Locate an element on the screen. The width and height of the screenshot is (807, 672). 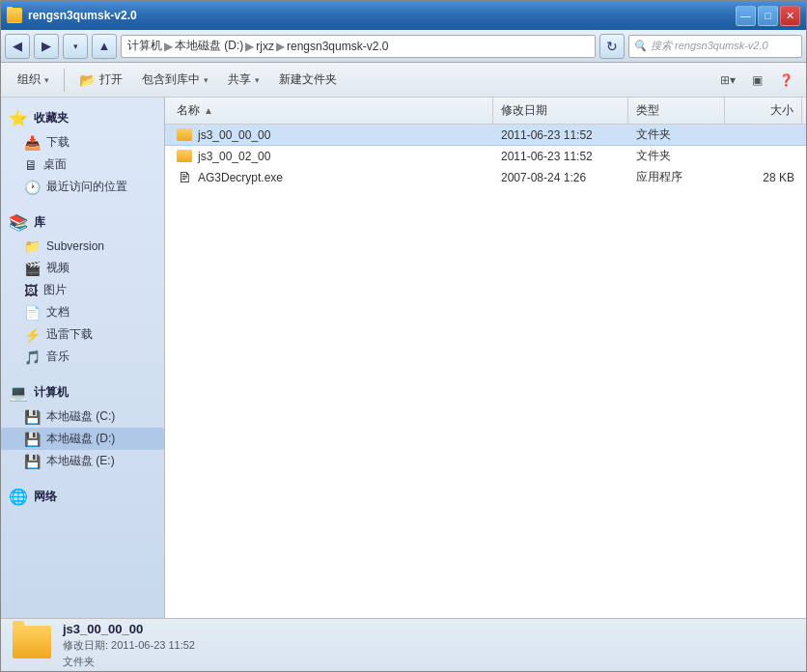
video-label: 视频 is located at coordinates (58, 268).